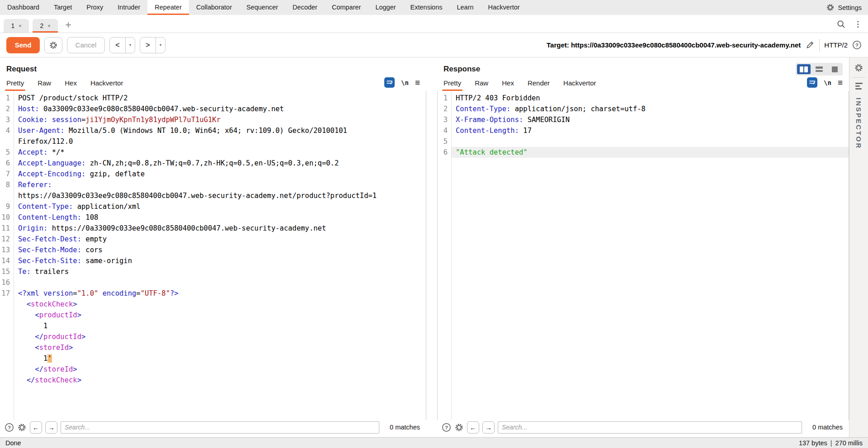 Image resolution: width=868 pixels, height=448 pixels. Describe the element at coordinates (465, 7) in the screenshot. I see `menu-item-learn: Learn` at that location.